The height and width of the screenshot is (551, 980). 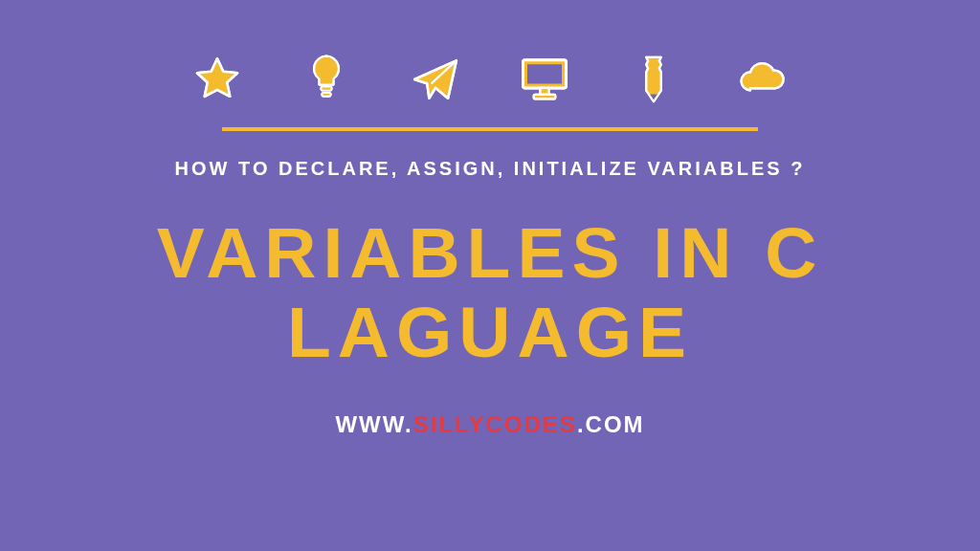 I want to click on subtitle-text: HOW TO DECLARE, ASSIGN, INITIALIZE VARIA…, so click(x=490, y=168).